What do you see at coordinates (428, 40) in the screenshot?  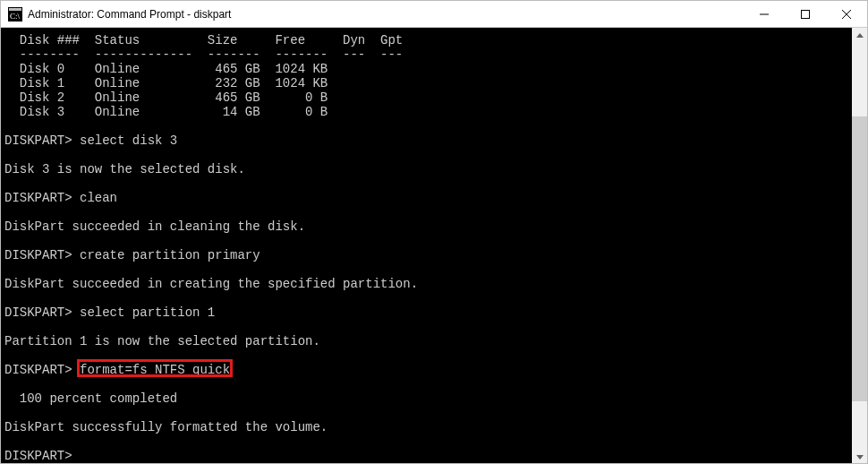 I see `console-line: Disk ### Status Size Free Dyn Gpt` at bounding box center [428, 40].